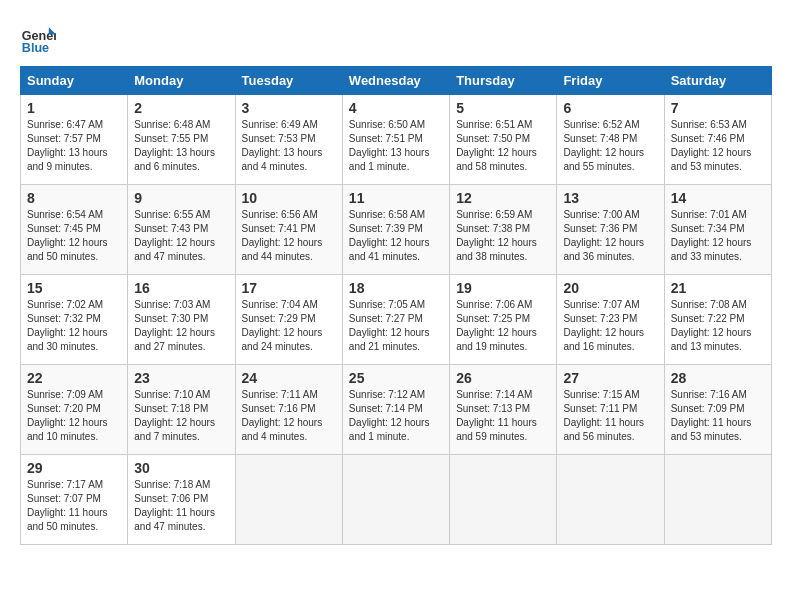 The height and width of the screenshot is (612, 792). Describe the element at coordinates (74, 468) in the screenshot. I see `day-number: 29` at that location.